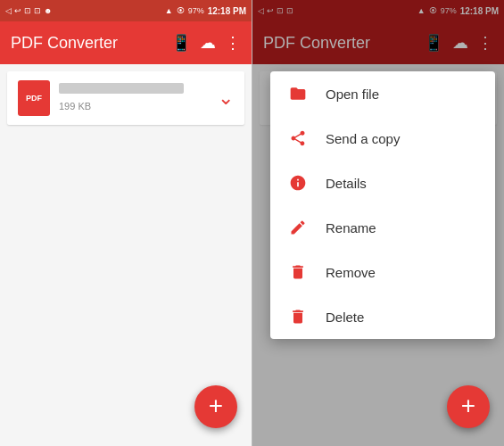 The height and width of the screenshot is (446, 504). What do you see at coordinates (48, 11) in the screenshot?
I see `android-icon: ☻` at bounding box center [48, 11].